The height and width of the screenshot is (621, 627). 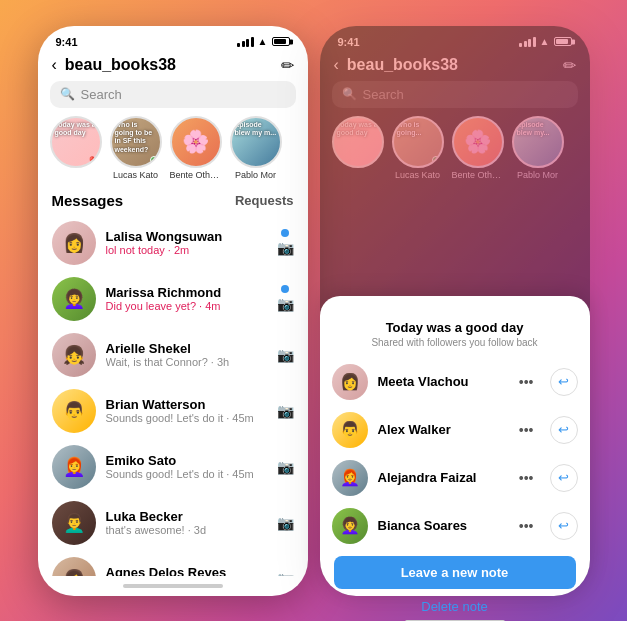 What do you see at coordinates (102, 94) in the screenshot?
I see `search-input-left: Search` at bounding box center [102, 94].